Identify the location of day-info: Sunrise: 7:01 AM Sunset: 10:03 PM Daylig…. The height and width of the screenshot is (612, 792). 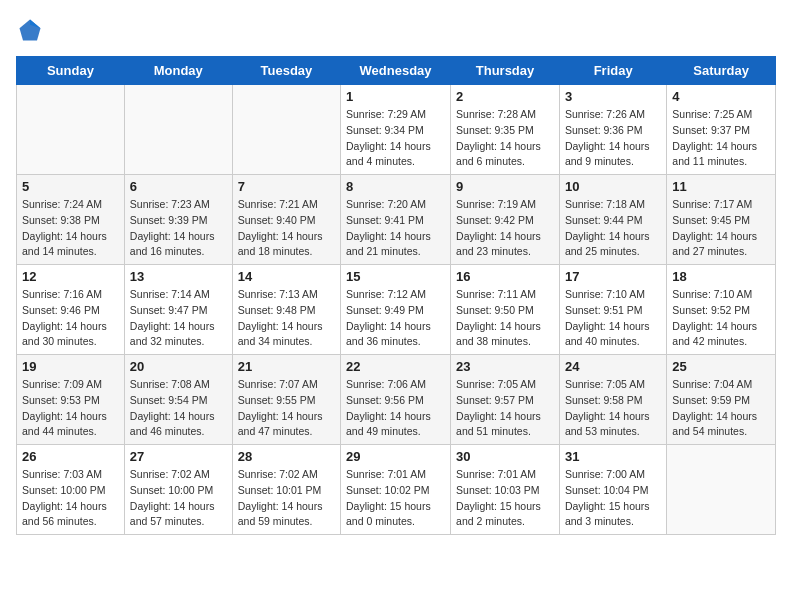
(505, 498).